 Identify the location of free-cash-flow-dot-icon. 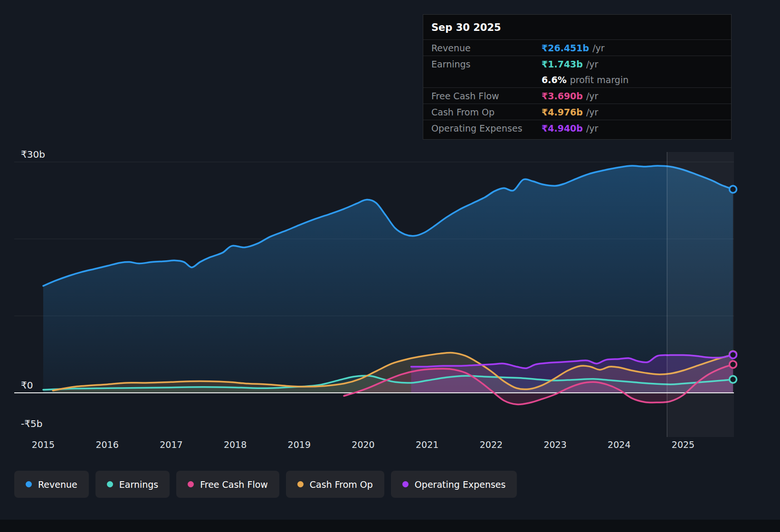
(191, 484).